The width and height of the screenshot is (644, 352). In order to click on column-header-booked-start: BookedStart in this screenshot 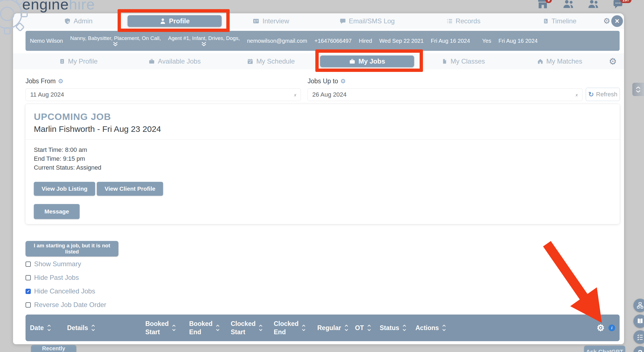, I will do `click(167, 328)`.